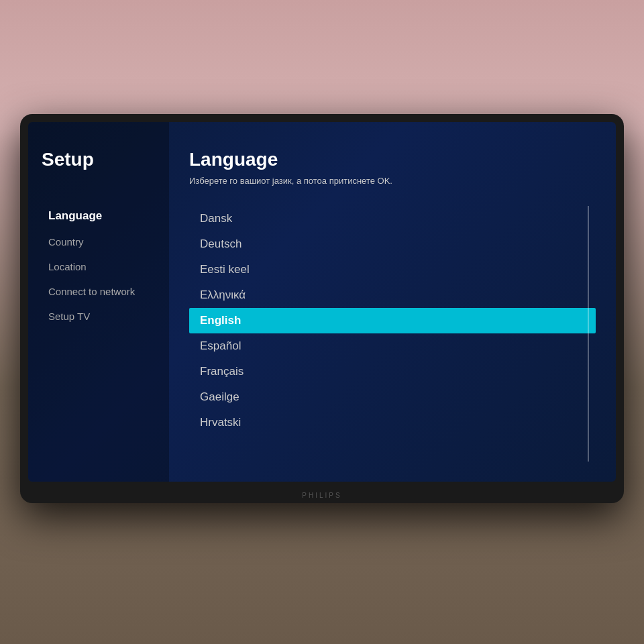 This screenshot has width=644, height=644. I want to click on language-item-dansk: Dansk, so click(392, 219).